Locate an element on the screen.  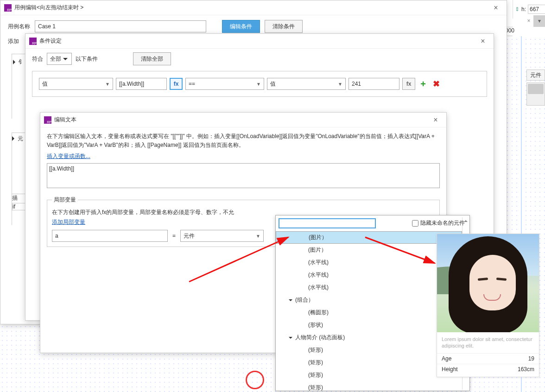
local-vars-legend: 局部变量 is located at coordinates (65, 200).